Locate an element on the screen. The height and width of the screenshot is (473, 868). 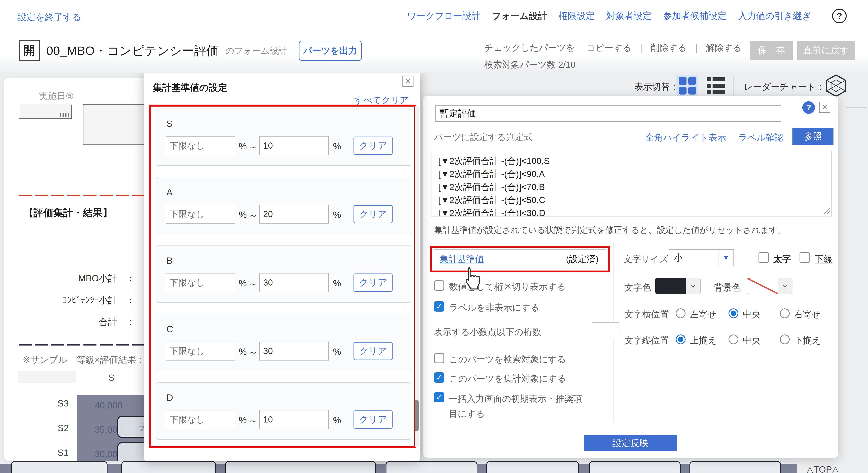
nav-input-carryover: 入力値の引き継ぎ is located at coordinates (774, 16).